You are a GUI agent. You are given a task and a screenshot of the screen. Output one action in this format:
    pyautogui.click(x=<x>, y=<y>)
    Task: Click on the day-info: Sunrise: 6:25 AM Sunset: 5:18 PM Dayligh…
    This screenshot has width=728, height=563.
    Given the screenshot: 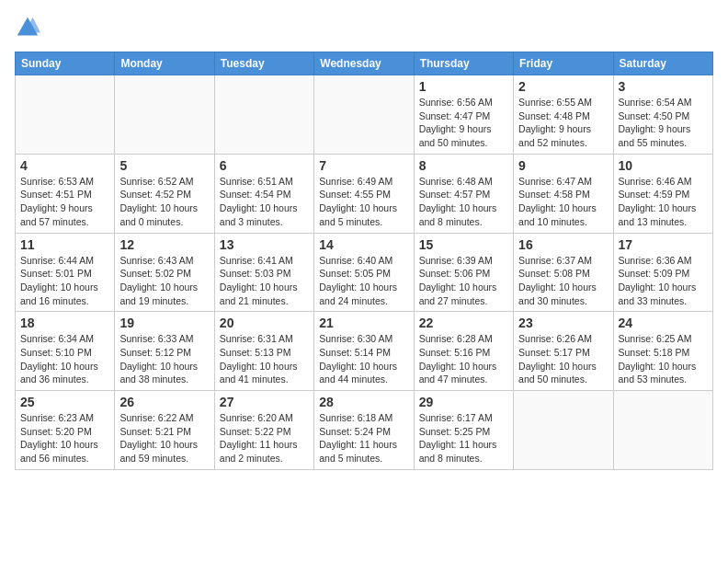 What is the action you would take?
    pyautogui.click(x=664, y=359)
    